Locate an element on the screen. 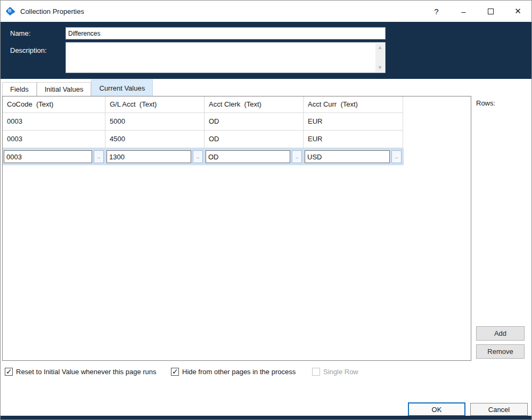 The width and height of the screenshot is (532, 420). description-scrollbar: ▲ ▼ is located at coordinates (380, 58).